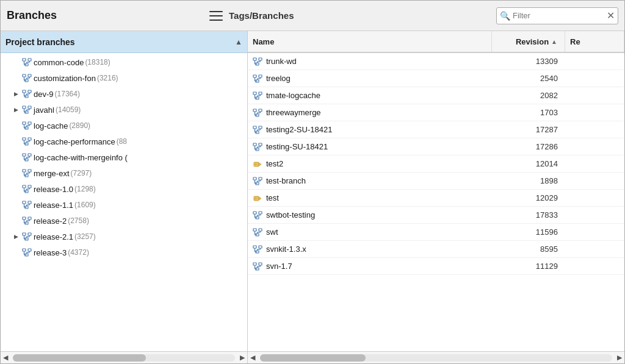  I want to click on tree-item-javahl: ▶ javahl (14059), so click(124, 110).